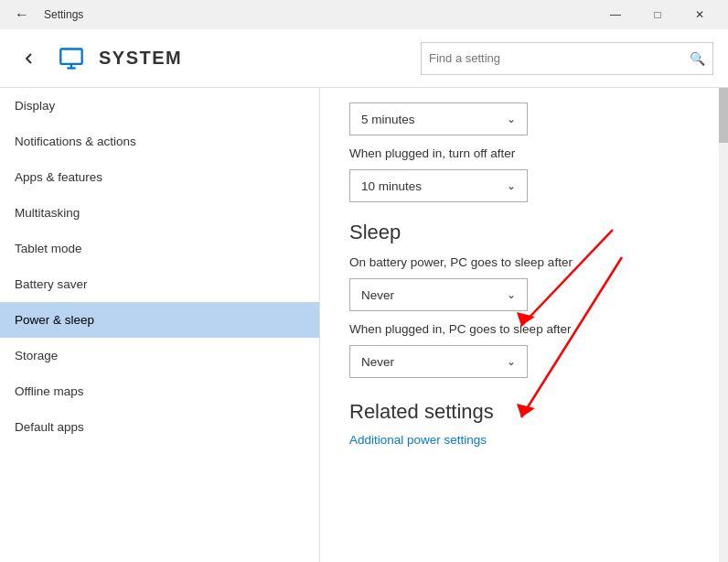 Image resolution: width=728 pixels, height=562 pixels. I want to click on plugged-off-dropdown: 10 minutes ⌄, so click(439, 186).